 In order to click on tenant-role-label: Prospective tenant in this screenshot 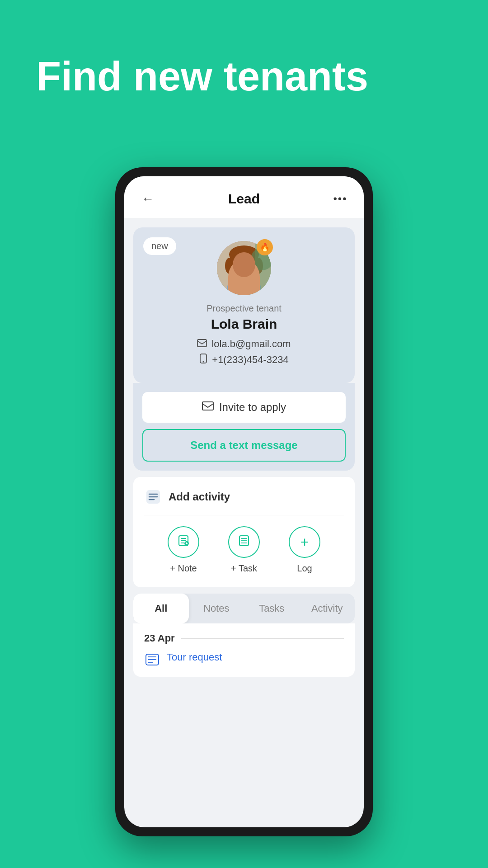, I will do `click(244, 308)`.